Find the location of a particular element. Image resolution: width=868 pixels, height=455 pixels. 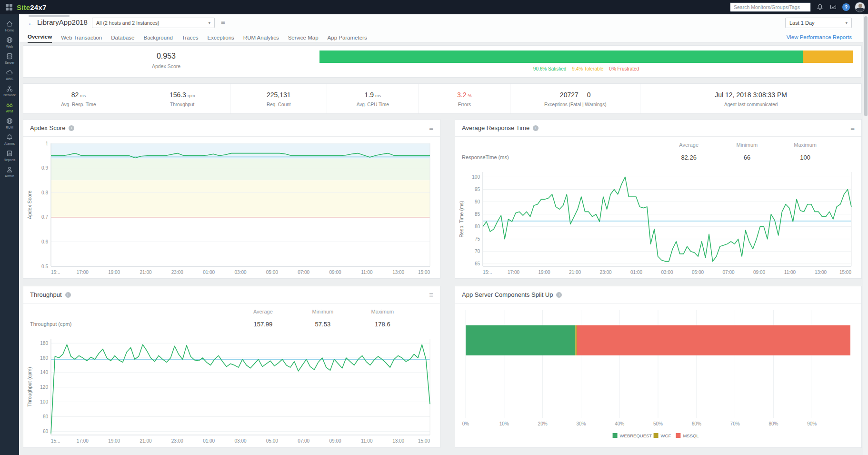

svg-text: 70 is located at coordinates (478, 252).